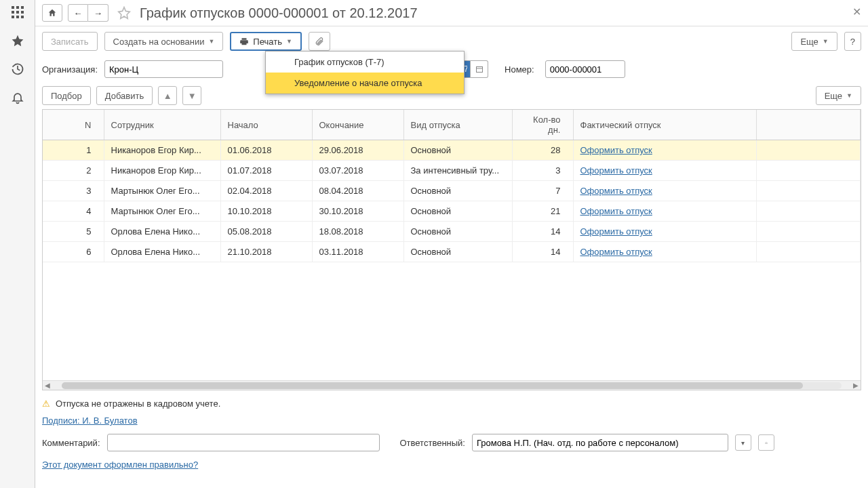 The height and width of the screenshot is (488, 868). What do you see at coordinates (266, 252) in the screenshot?
I see `cell-start: 21.10.2018` at bounding box center [266, 252].